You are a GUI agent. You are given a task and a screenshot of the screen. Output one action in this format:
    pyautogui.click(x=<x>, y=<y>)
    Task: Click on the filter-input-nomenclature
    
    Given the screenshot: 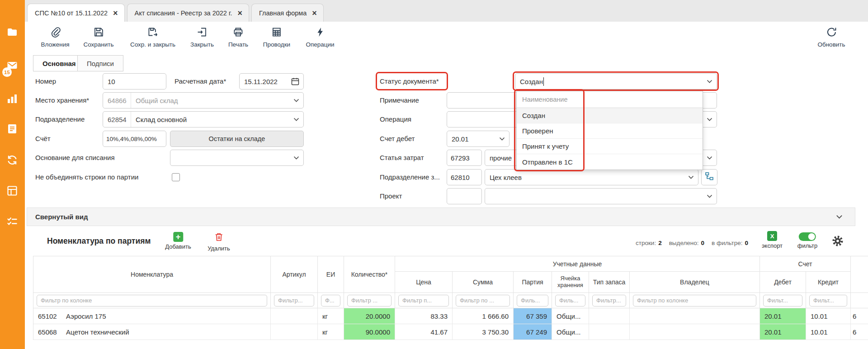 What is the action you would take?
    pyautogui.click(x=152, y=301)
    